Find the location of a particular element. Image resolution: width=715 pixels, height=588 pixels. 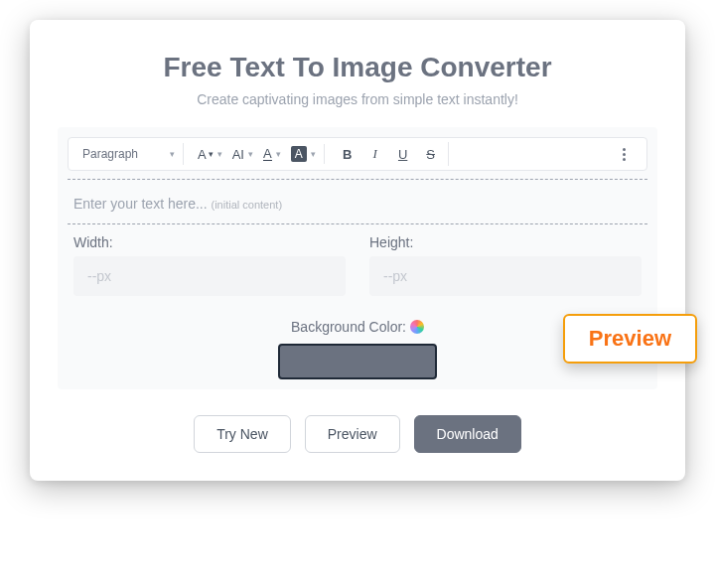

block-format-label: Paragraph is located at coordinates (110, 154).